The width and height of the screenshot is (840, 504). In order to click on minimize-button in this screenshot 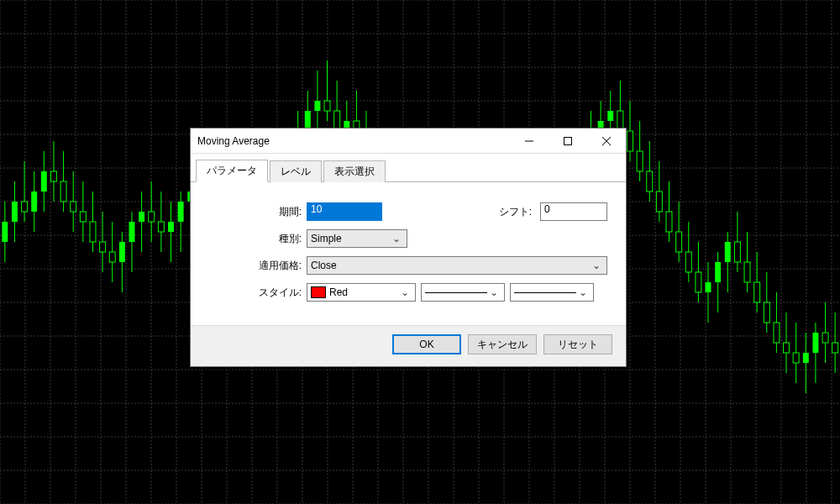, I will do `click(529, 141)`.